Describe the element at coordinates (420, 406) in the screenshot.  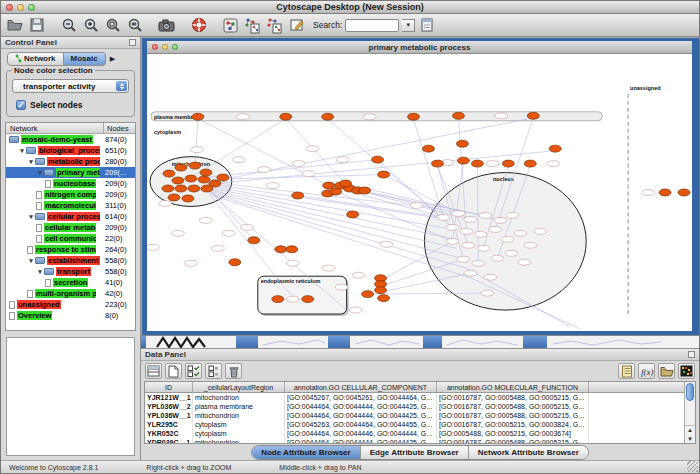
I see `table-row: YPL036W__2plasma membrane[GO:0044464, GO…` at that location.